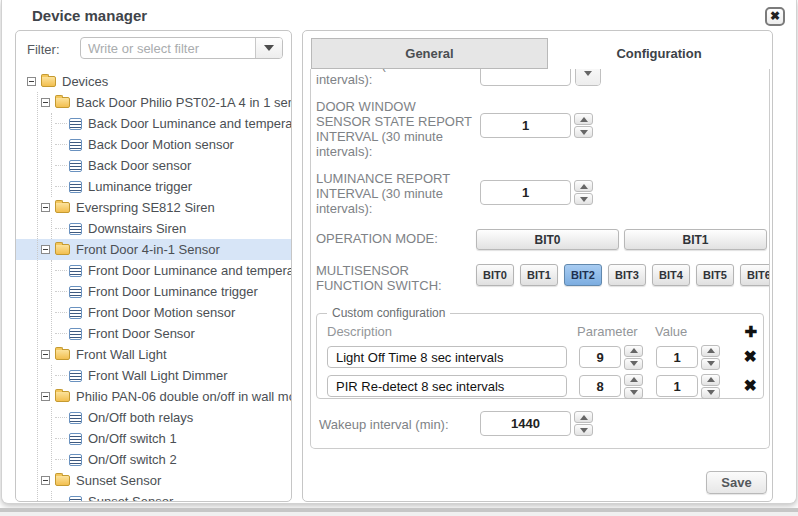 The image size is (798, 516). What do you see at coordinates (184, 396) in the screenshot?
I see `tree-item-label: Philio PAN-06 double on/off in wall modu…` at bounding box center [184, 396].